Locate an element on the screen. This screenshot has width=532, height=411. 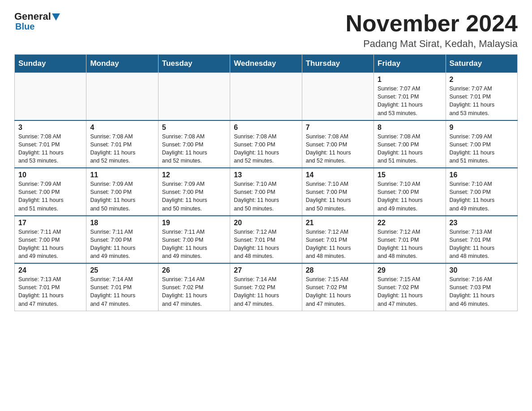
calendar-cell: 5Sunrise: 7:08 AMSunset: 7:00 PMDaylight… is located at coordinates (194, 144).